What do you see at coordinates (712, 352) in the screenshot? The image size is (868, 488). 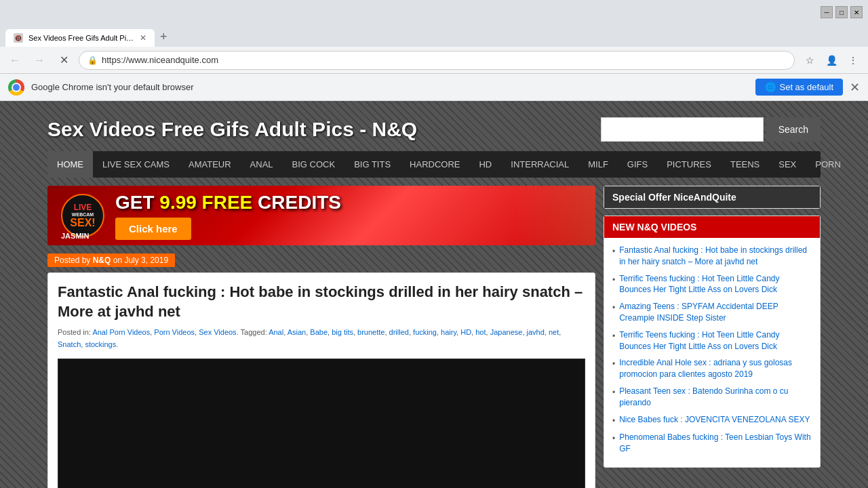 I see `new-videos-list: • Fantastic Anal fucking : Hot babe in s…` at bounding box center [712, 352].